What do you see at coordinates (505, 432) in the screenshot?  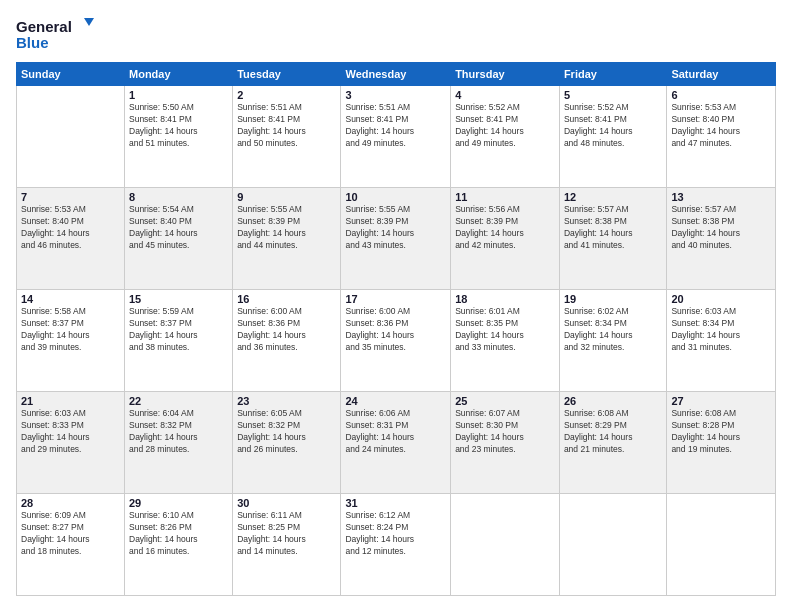 I see `day-info: Sunrise: 6:07 AM Sunset: 8:30 PM Dayligh…` at bounding box center [505, 432].